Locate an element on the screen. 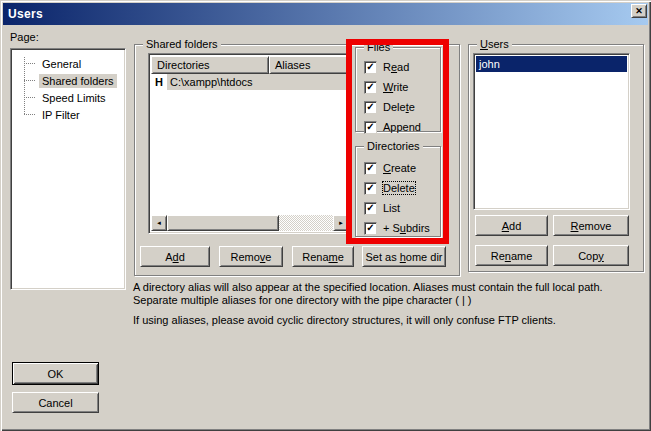 Image resolution: width=651 pixels, height=431 pixels. files-group: Files ✓ Read ✓ Write ✓ Delete ✓ Append is located at coordinates (398, 90).